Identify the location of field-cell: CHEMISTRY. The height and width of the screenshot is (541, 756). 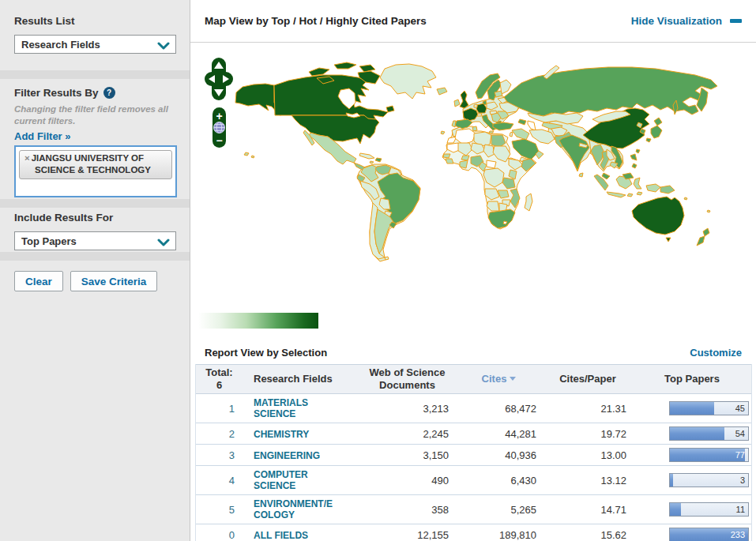
(301, 434).